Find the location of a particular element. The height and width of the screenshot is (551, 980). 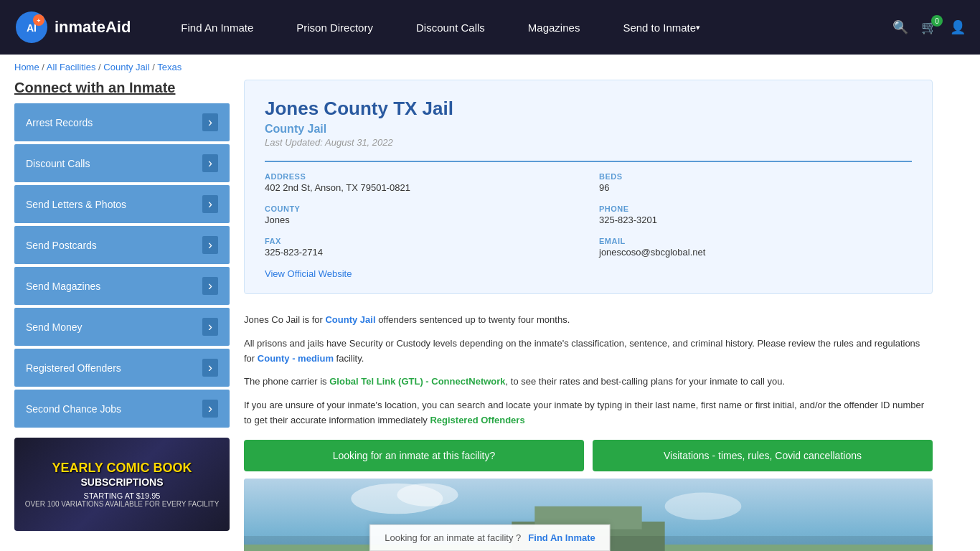

email-block: EMAIL jonescoso@sbcglobal.net is located at coordinates (755, 247).